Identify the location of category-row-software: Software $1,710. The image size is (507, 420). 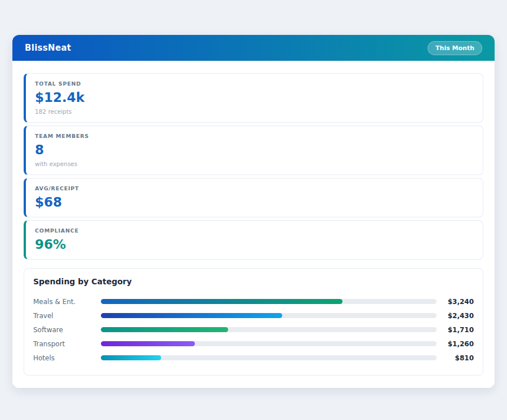
(254, 330).